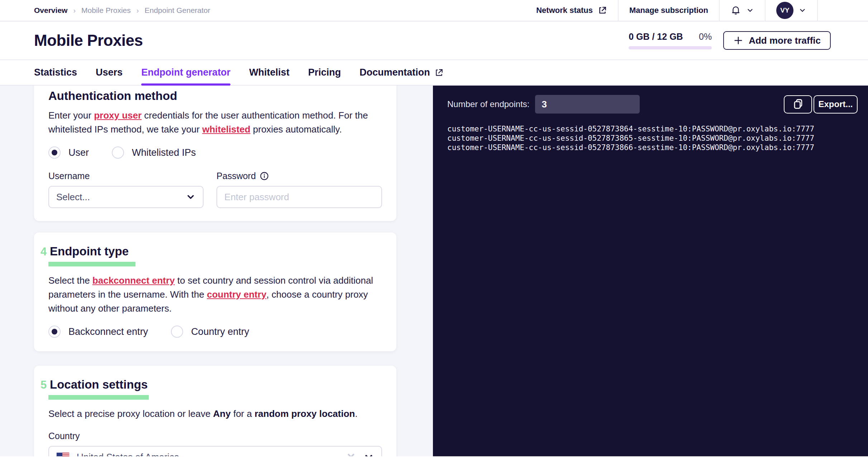 This screenshot has height=457, width=868. What do you see at coordinates (488, 104) in the screenshot?
I see `number-of-endpoints-label: Number of endpoints:` at bounding box center [488, 104].